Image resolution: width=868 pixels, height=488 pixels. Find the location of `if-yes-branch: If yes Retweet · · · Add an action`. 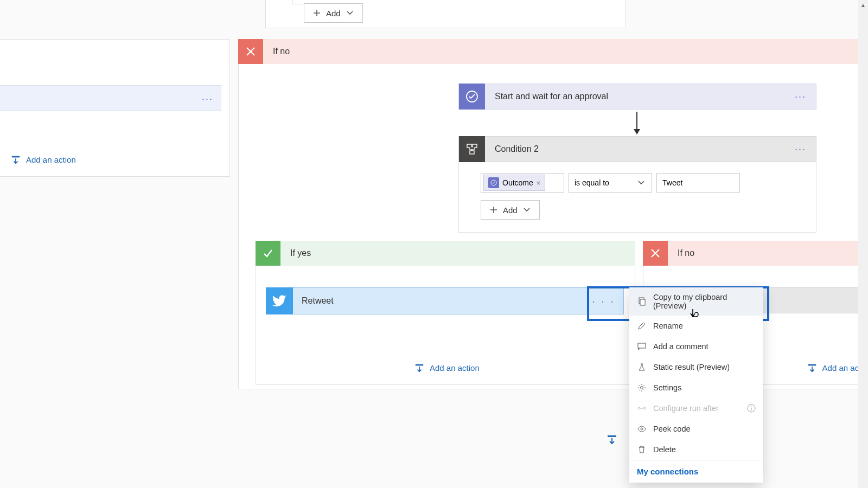

if-yes-branch: If yes Retweet · · · Add an action is located at coordinates (445, 313).